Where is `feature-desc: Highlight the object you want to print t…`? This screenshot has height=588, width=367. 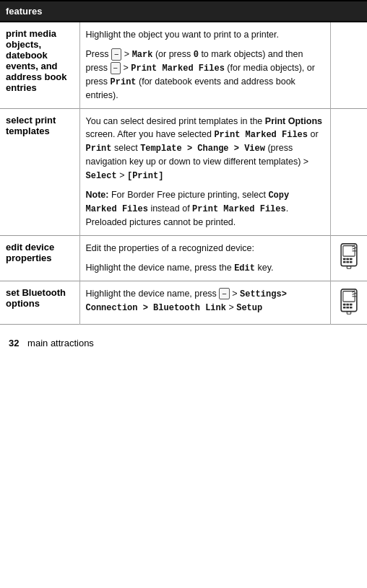
feature-desc: Highlight the object you want to print t… is located at coordinates (205, 65).